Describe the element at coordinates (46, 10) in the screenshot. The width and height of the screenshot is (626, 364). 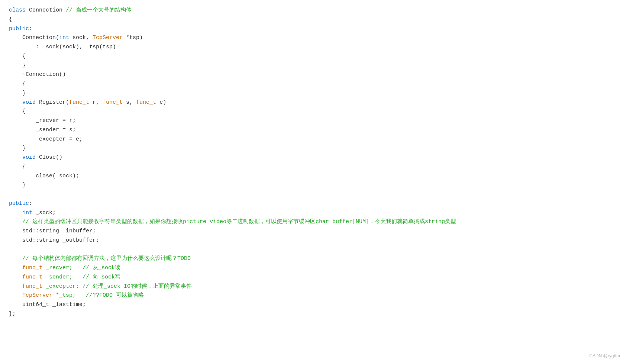
I see `code-token: Connection` at that location.